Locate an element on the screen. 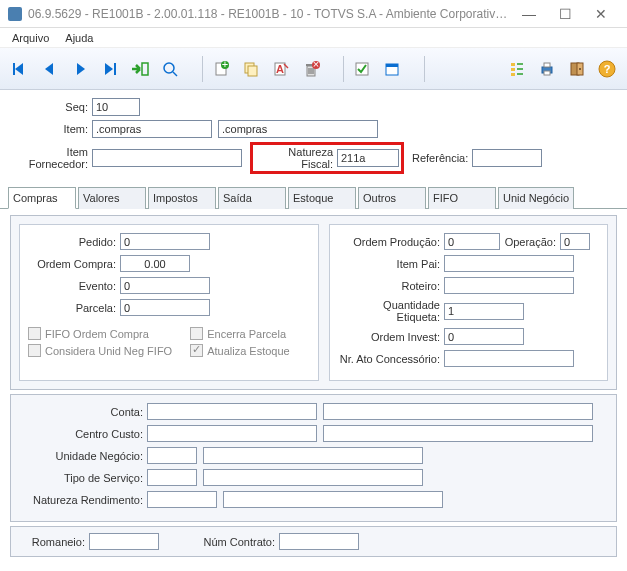 The height and width of the screenshot is (571, 627). prev-button is located at coordinates (50, 69).